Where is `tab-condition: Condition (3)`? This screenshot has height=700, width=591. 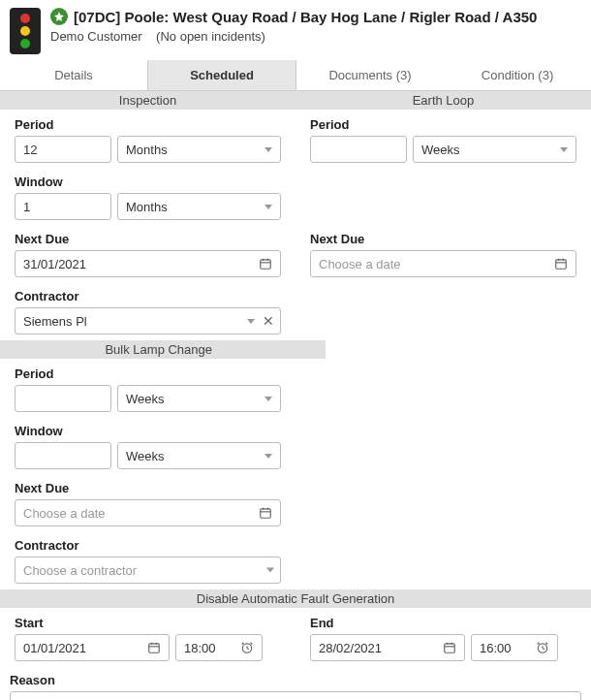 tab-condition: Condition (3) is located at coordinates (517, 76).